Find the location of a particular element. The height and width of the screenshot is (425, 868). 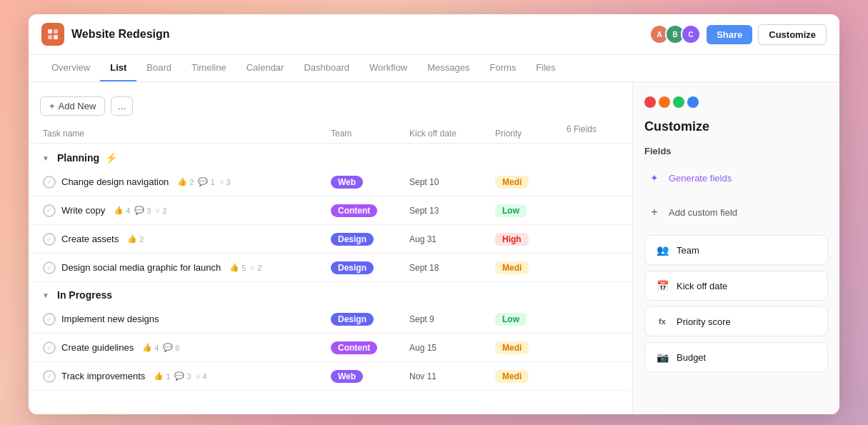

task-name: Design social media graphic for launch is located at coordinates (141, 267).